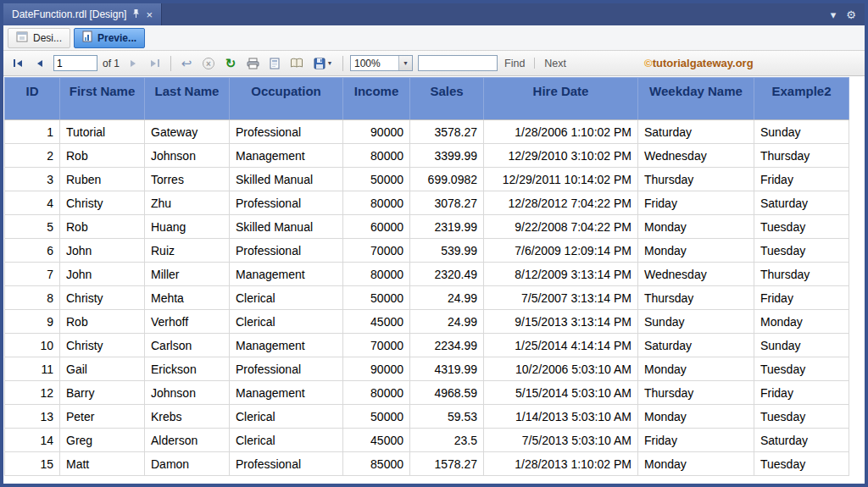  What do you see at coordinates (231, 64) in the screenshot?
I see `refresh-button: ↻` at bounding box center [231, 64].